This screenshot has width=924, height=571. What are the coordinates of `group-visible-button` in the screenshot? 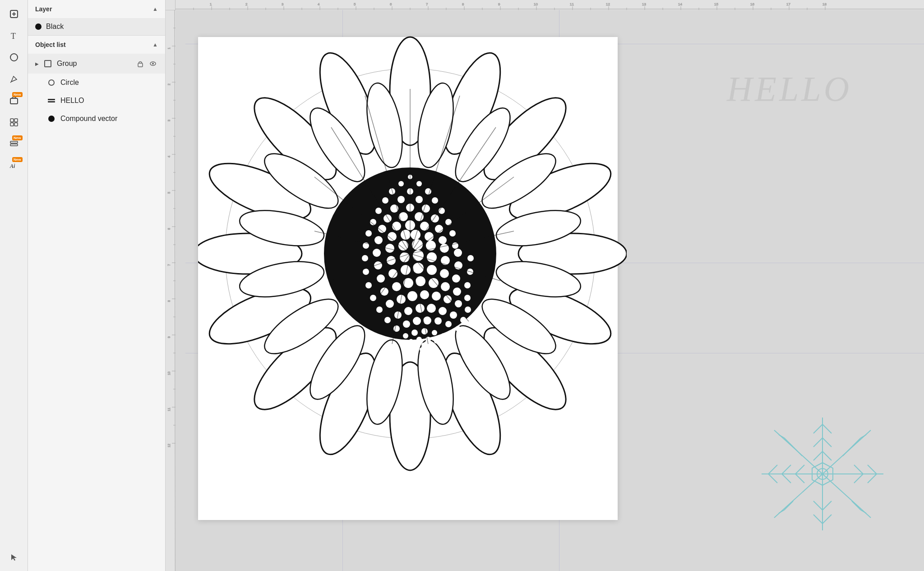 It's located at (153, 64).